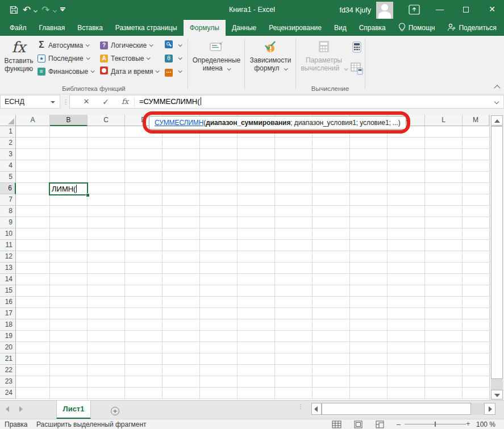 The image size is (504, 429). I want to click on column-header-B: B, so click(69, 120).